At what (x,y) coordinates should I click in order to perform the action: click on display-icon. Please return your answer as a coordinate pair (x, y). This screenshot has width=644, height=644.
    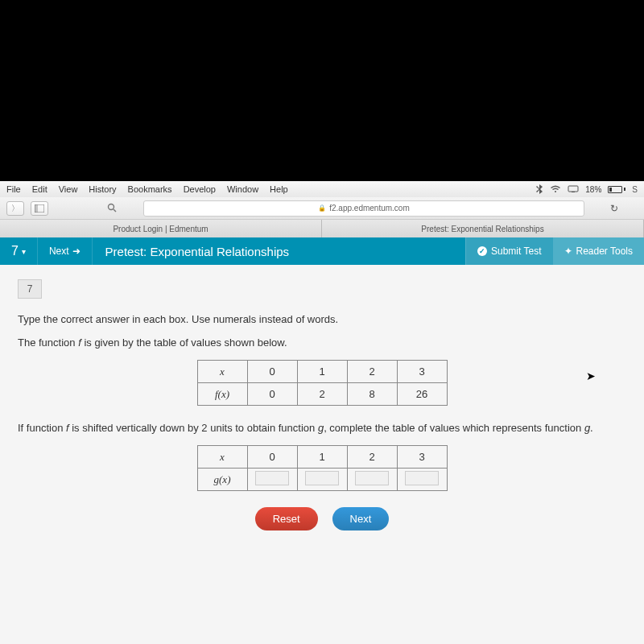
    Looking at the image, I should click on (573, 189).